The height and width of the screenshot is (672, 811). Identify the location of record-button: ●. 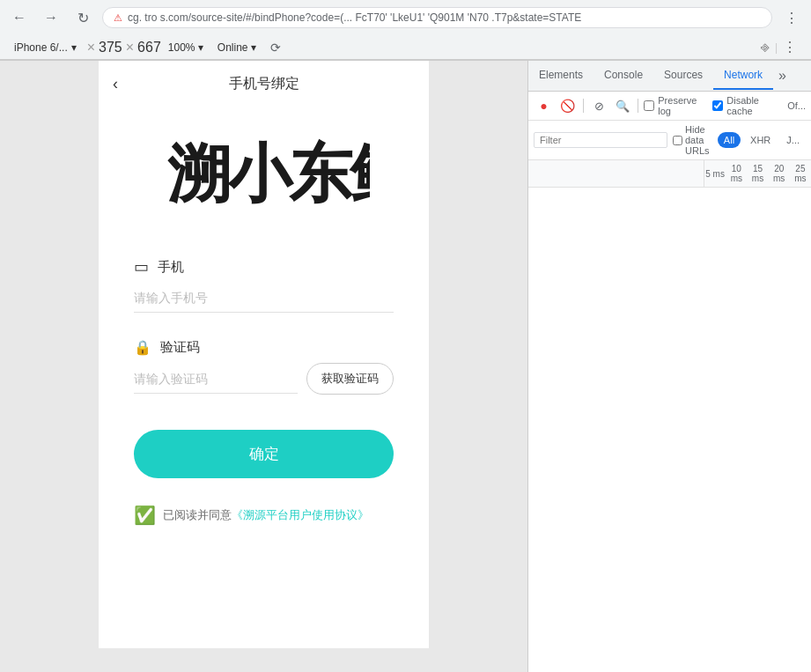
(544, 106).